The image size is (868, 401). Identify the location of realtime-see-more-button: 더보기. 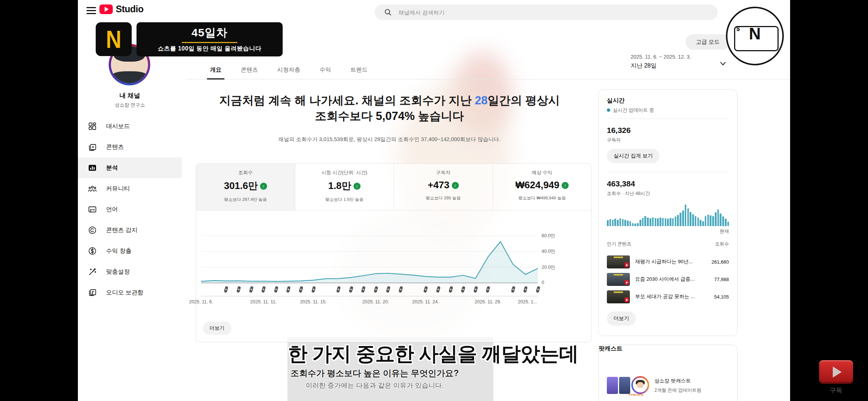
(621, 319).